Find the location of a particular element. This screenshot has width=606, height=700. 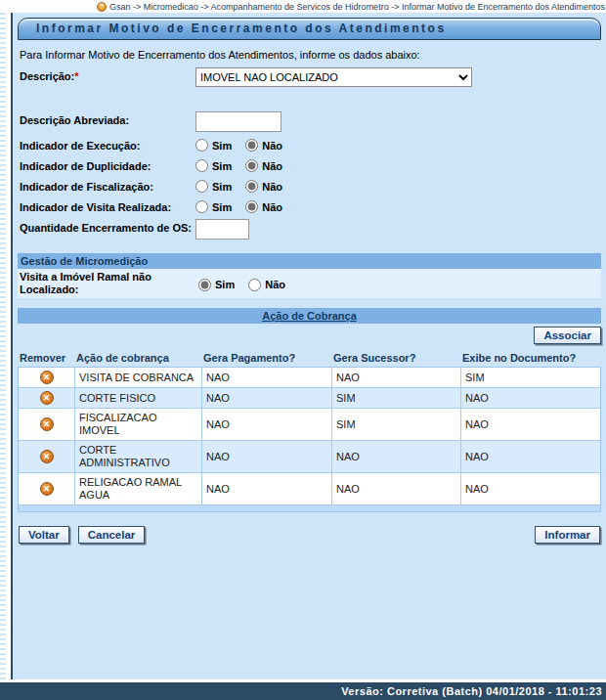

visita-imovel-radio-sim is located at coordinates (205, 285).